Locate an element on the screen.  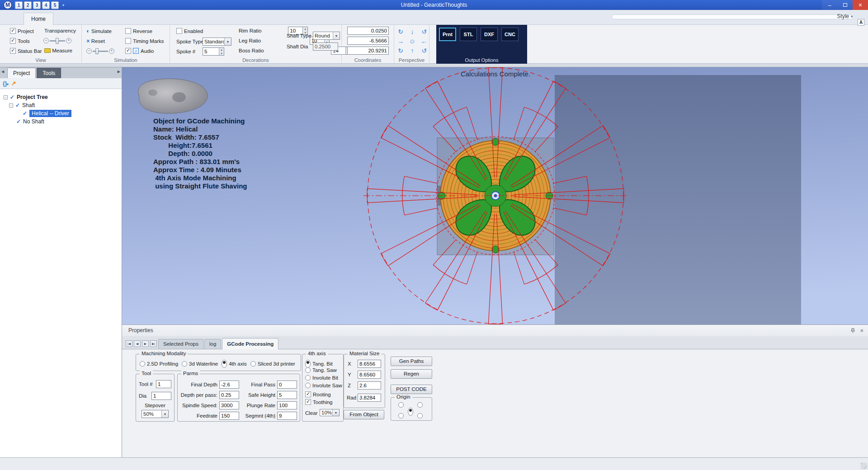
arrow-left-icon: ← is located at coordinates (424, 42).